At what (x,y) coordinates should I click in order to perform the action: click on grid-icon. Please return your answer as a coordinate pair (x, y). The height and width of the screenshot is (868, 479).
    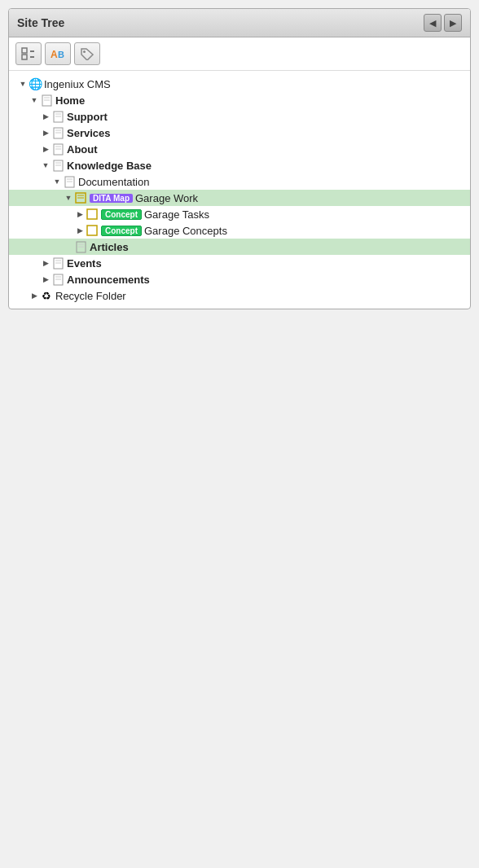
    Looking at the image, I should click on (29, 54).